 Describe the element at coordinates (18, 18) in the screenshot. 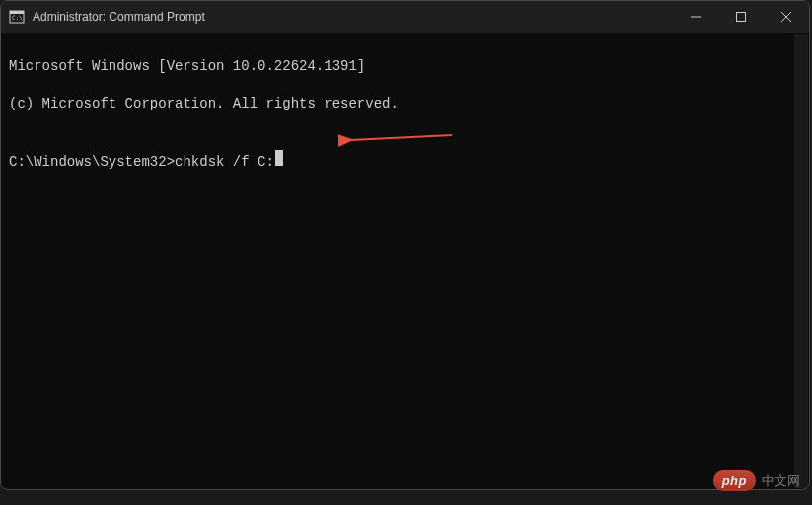

I see `svg-text: C:\` at that location.